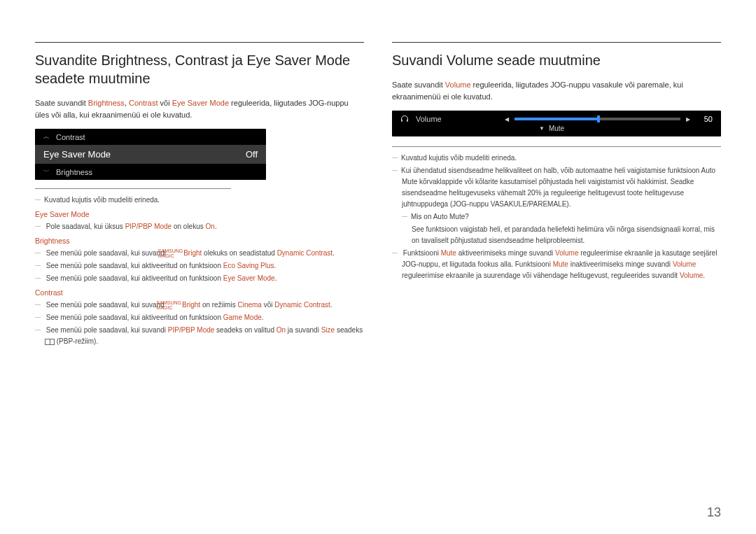  Describe the element at coordinates (556, 158) in the screenshot. I see `note-disclaimer-right: Kuvatud kujutis võib mudeliti erineda.` at that location.